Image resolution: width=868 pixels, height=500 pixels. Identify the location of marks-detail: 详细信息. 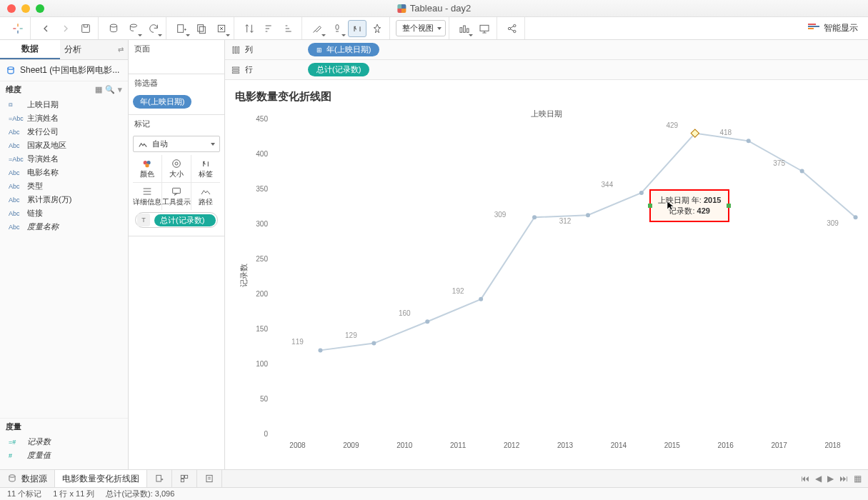
(147, 196).